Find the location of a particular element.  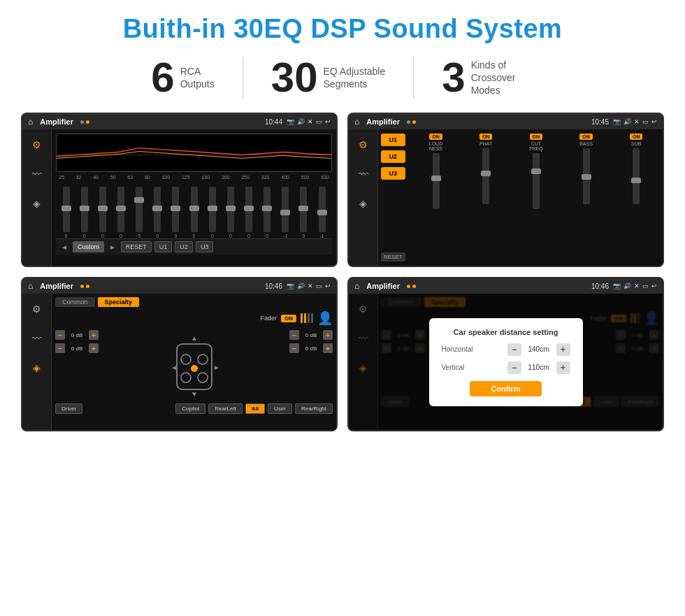

rearleft-btn: RearLeft is located at coordinates (225, 408).